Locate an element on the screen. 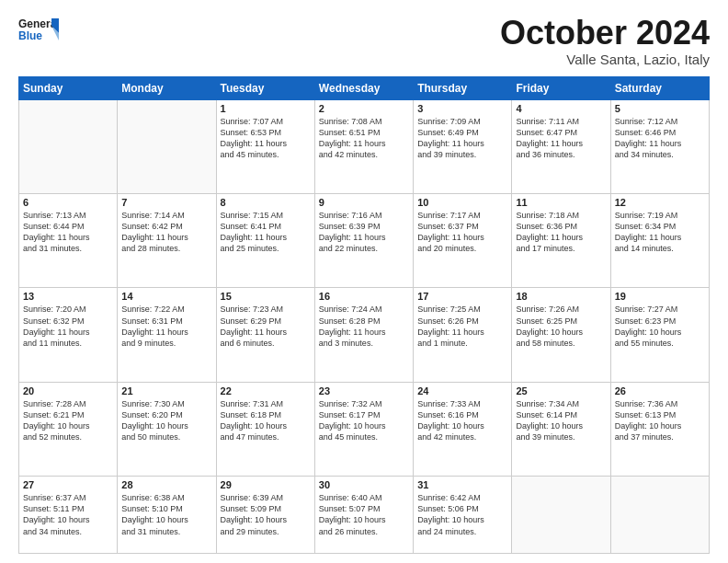 The width and height of the screenshot is (728, 563). calendar-day-16: 16Sunrise: 7:24 AMSunset: 6:28 PMDayligh… is located at coordinates (364, 335).